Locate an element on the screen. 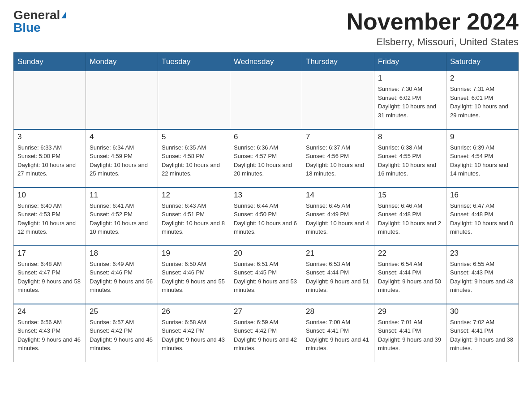  calendar-week-row: 3Sunrise: 6:33 AMSunset: 5:00 PMDaylight… is located at coordinates (266, 158).